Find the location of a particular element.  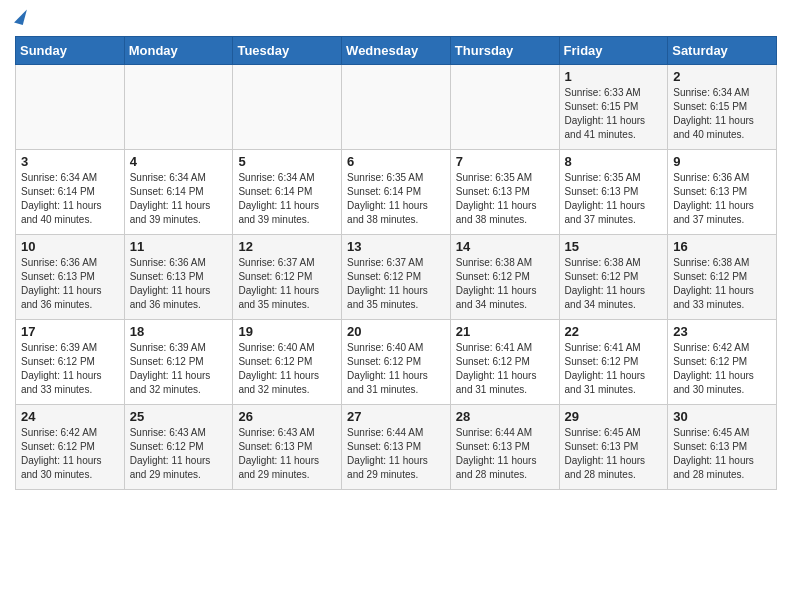

day-number: 10 is located at coordinates (70, 246).